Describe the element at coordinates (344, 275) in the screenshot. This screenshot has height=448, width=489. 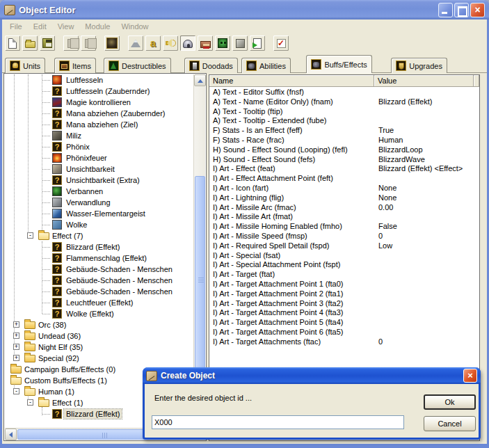
I see `field-row: I) Art - Target (ftat)` at that location.